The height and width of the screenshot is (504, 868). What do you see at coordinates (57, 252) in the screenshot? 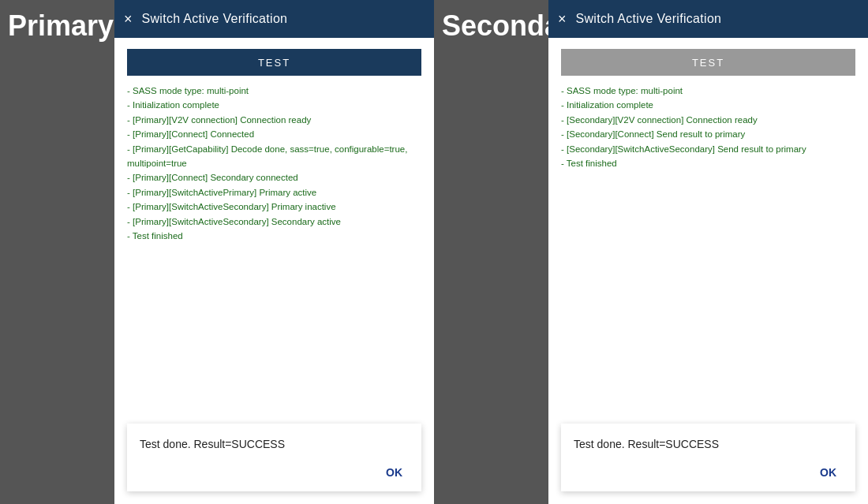
I see `left-panel-label: Primary` at bounding box center [57, 252].